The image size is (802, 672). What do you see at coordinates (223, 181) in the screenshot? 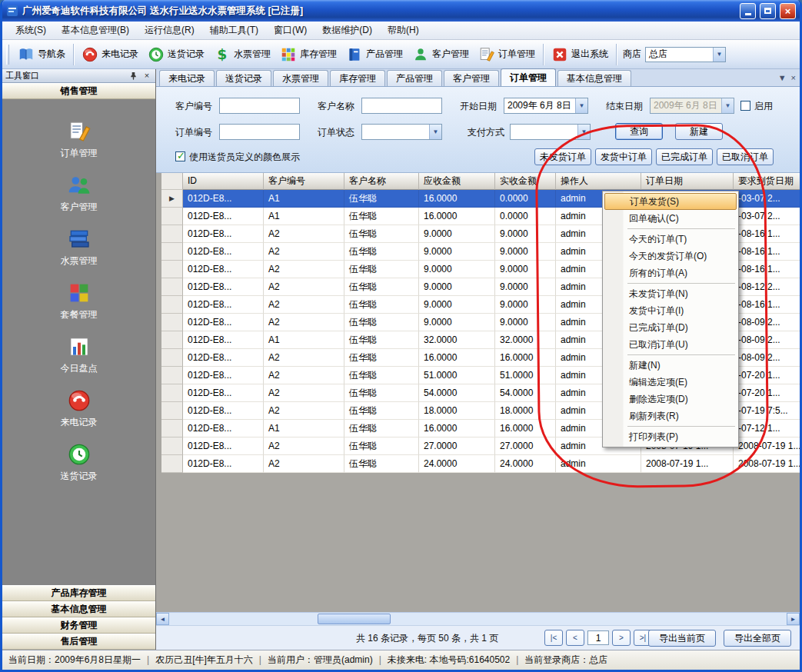
I see `column-header: ID` at bounding box center [223, 181].